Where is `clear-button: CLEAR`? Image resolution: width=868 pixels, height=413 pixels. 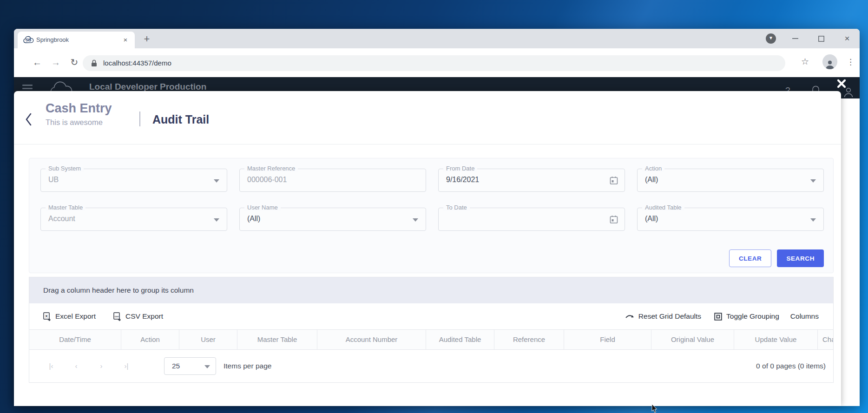 clear-button: CLEAR is located at coordinates (750, 258).